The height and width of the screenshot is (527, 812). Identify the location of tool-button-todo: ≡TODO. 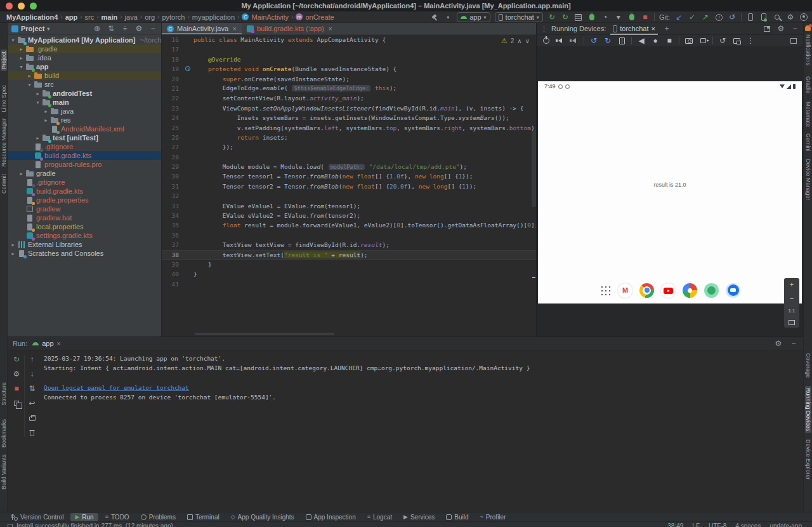
(117, 517).